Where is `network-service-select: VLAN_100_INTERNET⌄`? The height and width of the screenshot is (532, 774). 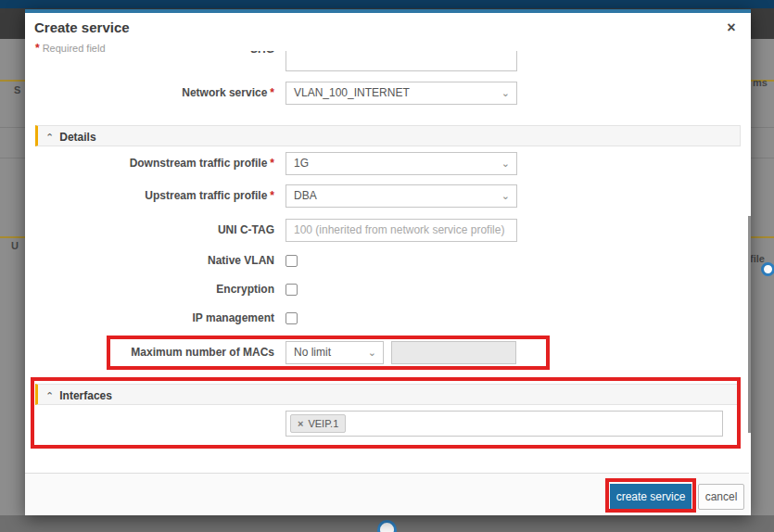 network-service-select: VLAN_100_INTERNET⌄ is located at coordinates (401, 93).